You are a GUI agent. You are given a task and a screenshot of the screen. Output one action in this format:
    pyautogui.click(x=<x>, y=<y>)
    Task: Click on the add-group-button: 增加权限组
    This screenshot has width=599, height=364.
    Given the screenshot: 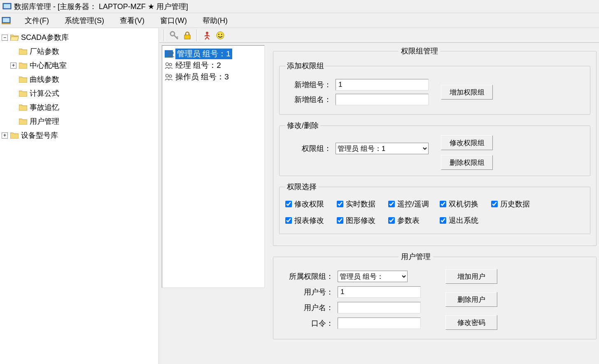 What is the action you would take?
    pyautogui.click(x=467, y=92)
    